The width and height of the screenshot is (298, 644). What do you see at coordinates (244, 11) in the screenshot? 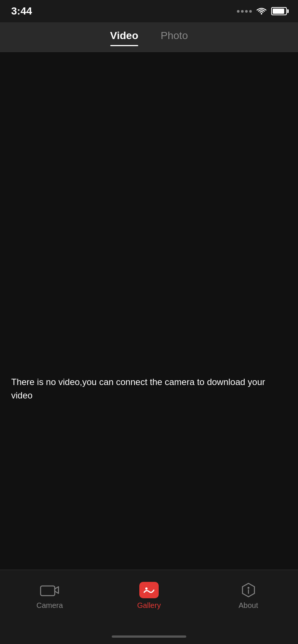
I see `signal-icon` at bounding box center [244, 11].